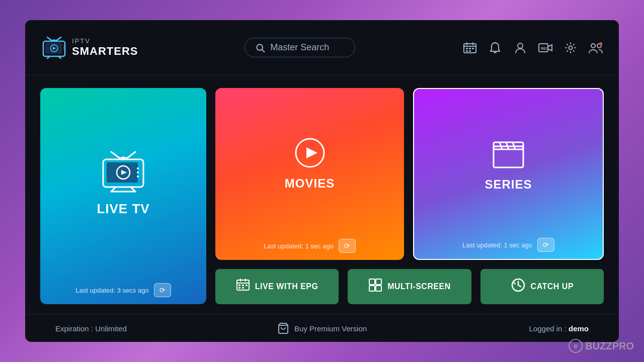 The image size is (644, 362). I want to click on profile-icon, so click(520, 48).